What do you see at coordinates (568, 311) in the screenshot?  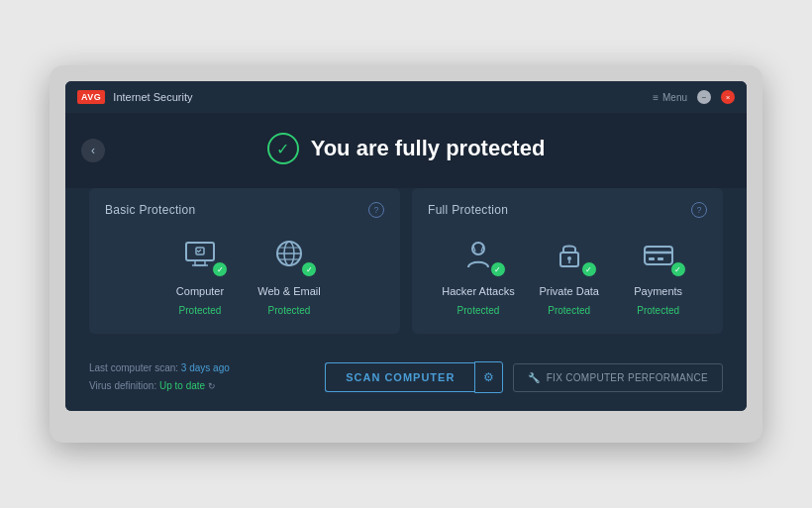 I see `private-data-status: Protected` at bounding box center [568, 311].